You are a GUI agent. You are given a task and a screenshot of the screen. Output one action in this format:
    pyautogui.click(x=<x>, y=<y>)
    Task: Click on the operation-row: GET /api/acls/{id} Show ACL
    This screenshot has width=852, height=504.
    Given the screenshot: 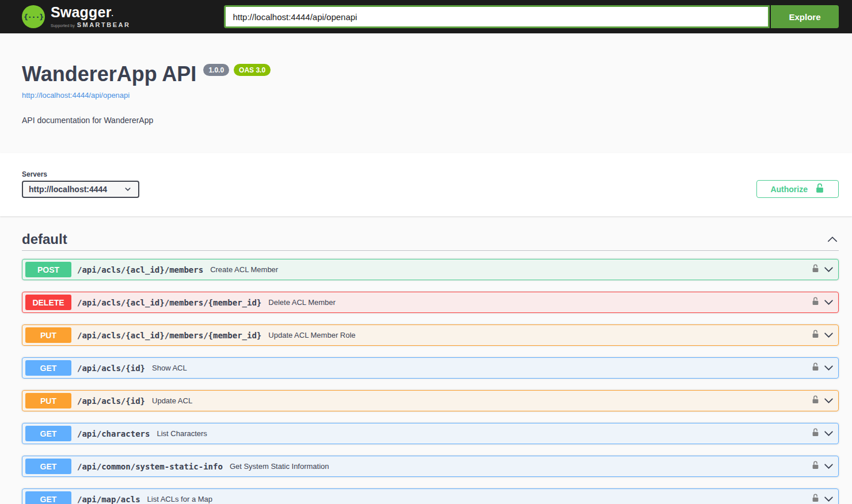 What is the action you would take?
    pyautogui.click(x=431, y=368)
    